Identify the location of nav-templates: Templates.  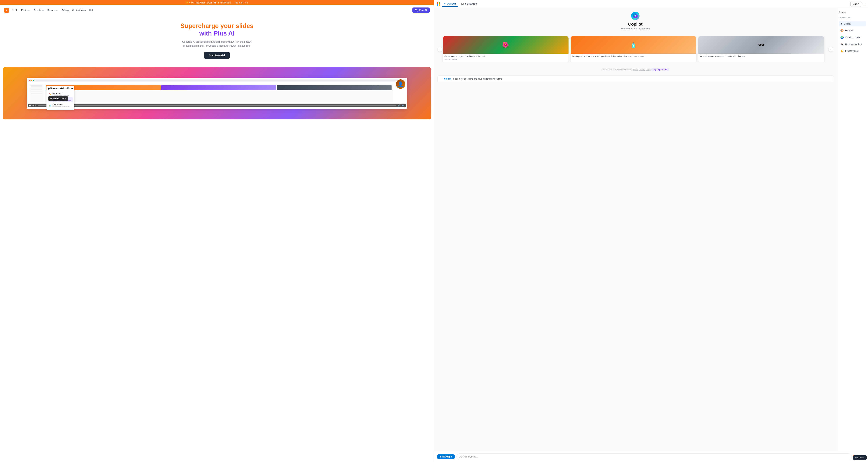
(39, 10).